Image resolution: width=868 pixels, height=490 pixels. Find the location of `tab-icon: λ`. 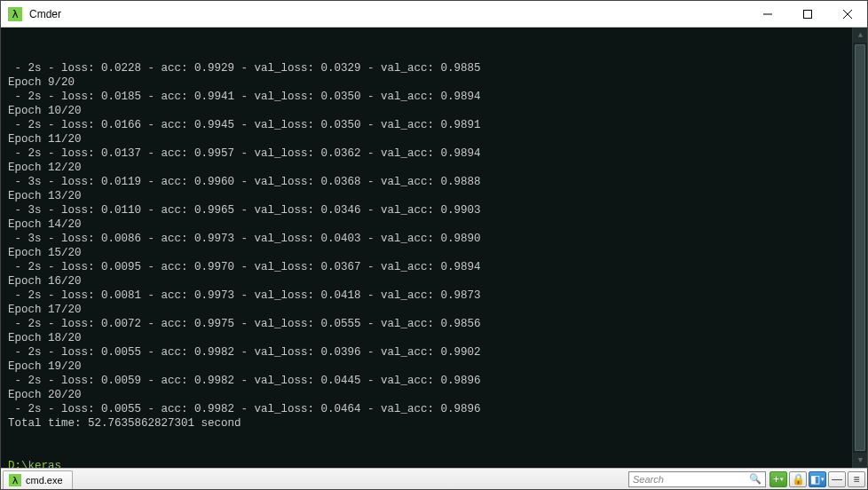

tab-icon: λ is located at coordinates (15, 480).